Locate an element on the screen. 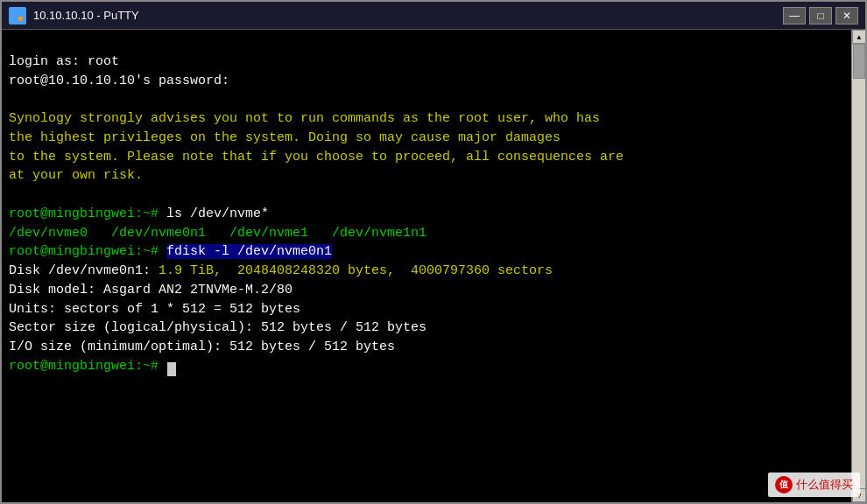 The image size is (867, 504). terminal-line-password: root@10.10.10.10's password: is located at coordinates (426, 81).